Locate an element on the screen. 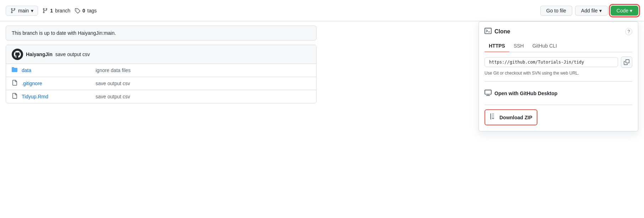 This screenshot has width=644, height=218. table-row: .gitignore save output csv is located at coordinates (161, 84).